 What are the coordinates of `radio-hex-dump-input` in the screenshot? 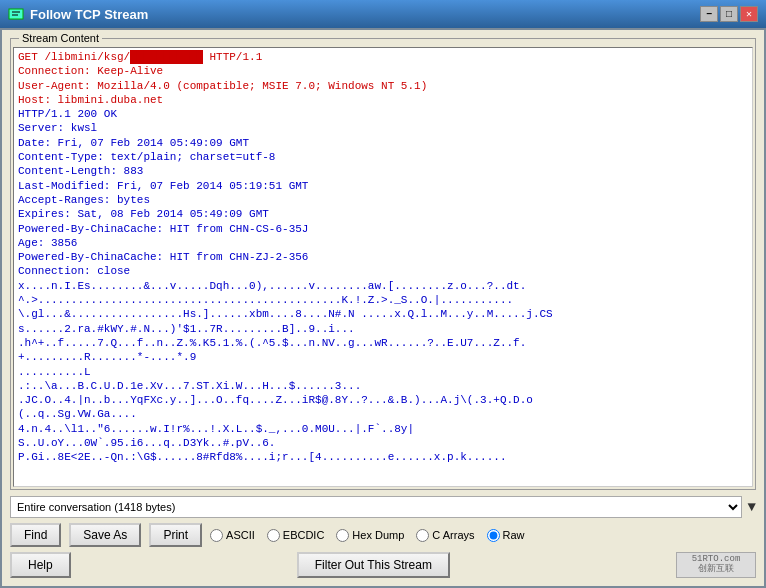 It's located at (342, 536).